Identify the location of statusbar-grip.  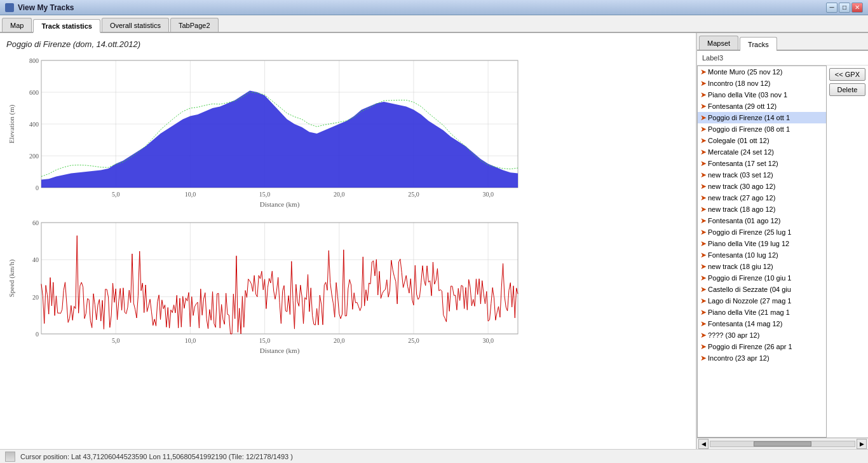
(10, 457).